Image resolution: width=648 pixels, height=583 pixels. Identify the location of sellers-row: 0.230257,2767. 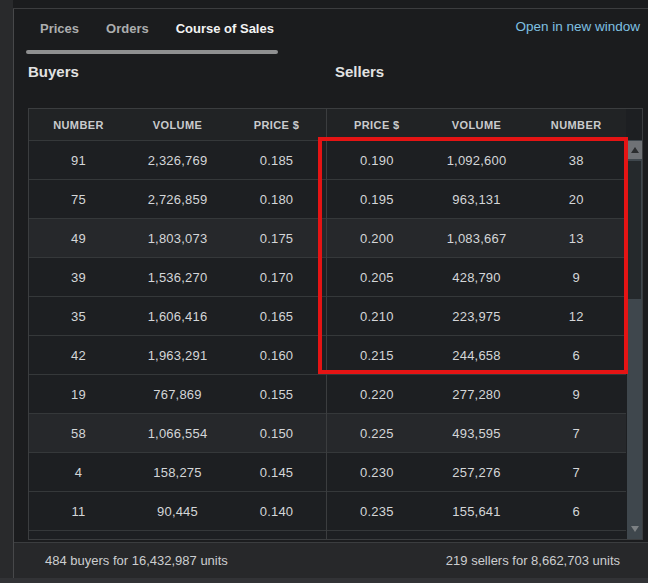
(476, 472).